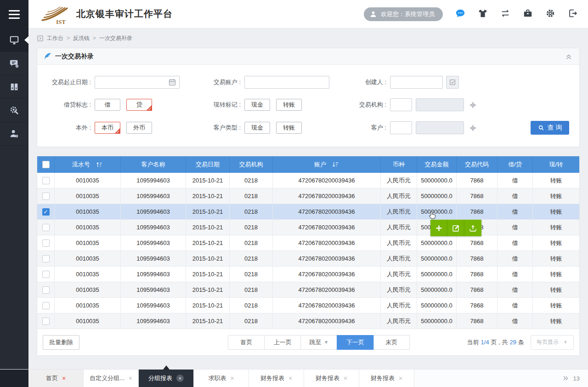 The width and height of the screenshot is (588, 387). Describe the element at coordinates (283, 342) in the screenshot. I see `prev-page-button: 上一页` at that location.